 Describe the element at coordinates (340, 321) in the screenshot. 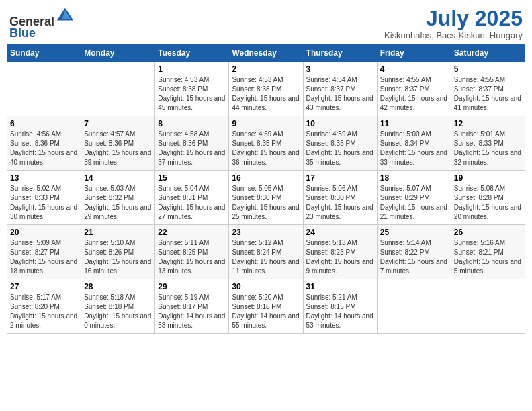

I see `daylight-label: Daylight: 14 hours and 53 minutes.` at that location.